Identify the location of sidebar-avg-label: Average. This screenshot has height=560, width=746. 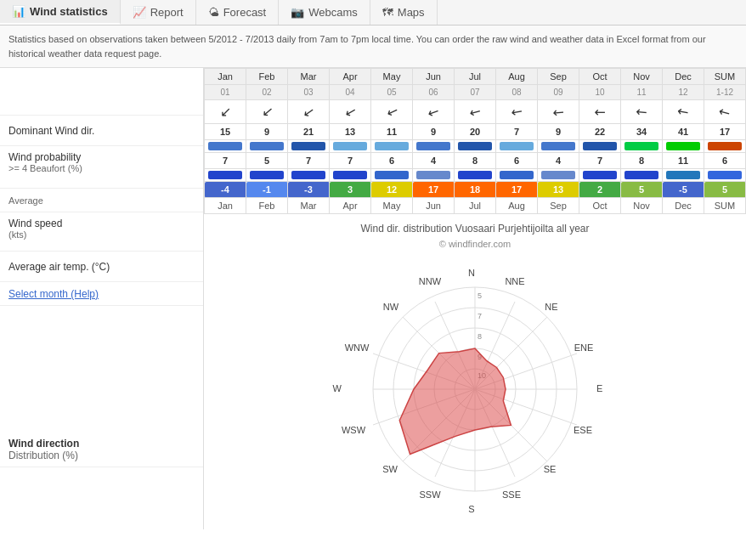
(102, 201).